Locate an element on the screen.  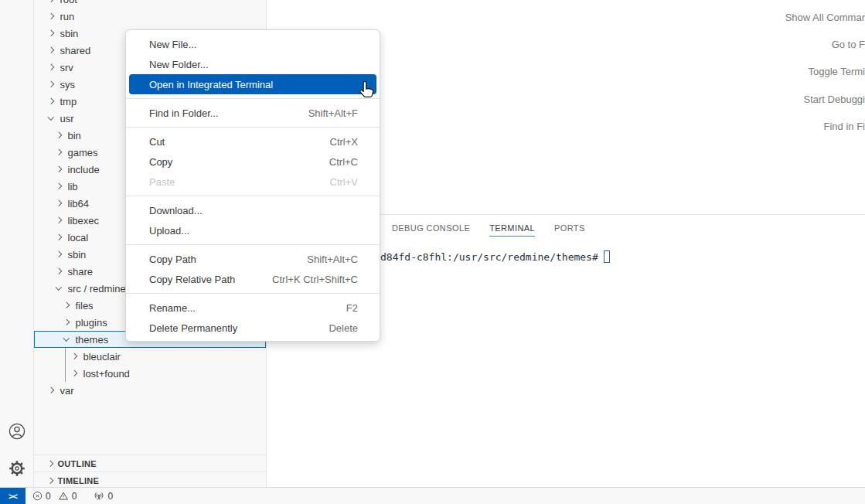
menu-item-paste: Paste Ctrl+V is located at coordinates (253, 182).